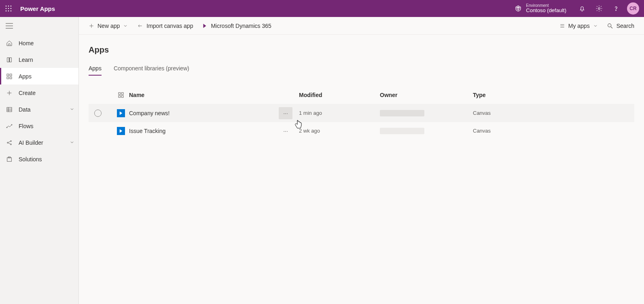 The width and height of the screenshot is (644, 304). Describe the element at coordinates (339, 95) in the screenshot. I see `col-modified: Modified` at that location.